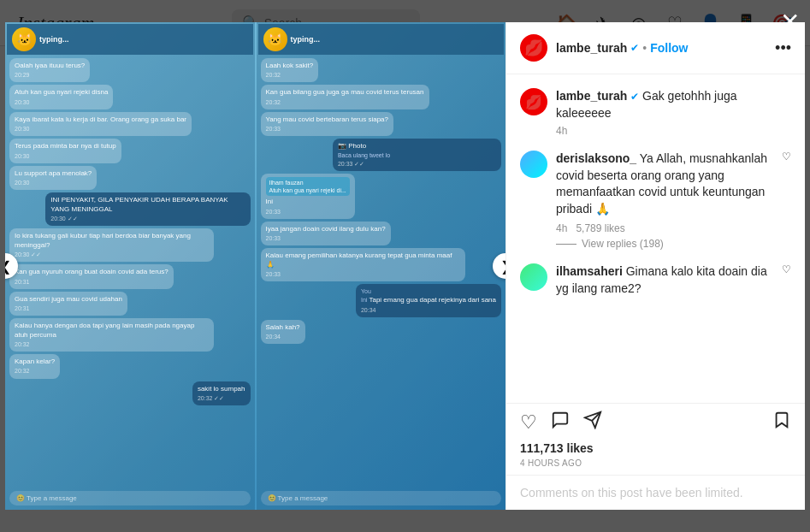 This screenshot has height=532, width=810. I want to click on avatar: 💋, so click(534, 48).